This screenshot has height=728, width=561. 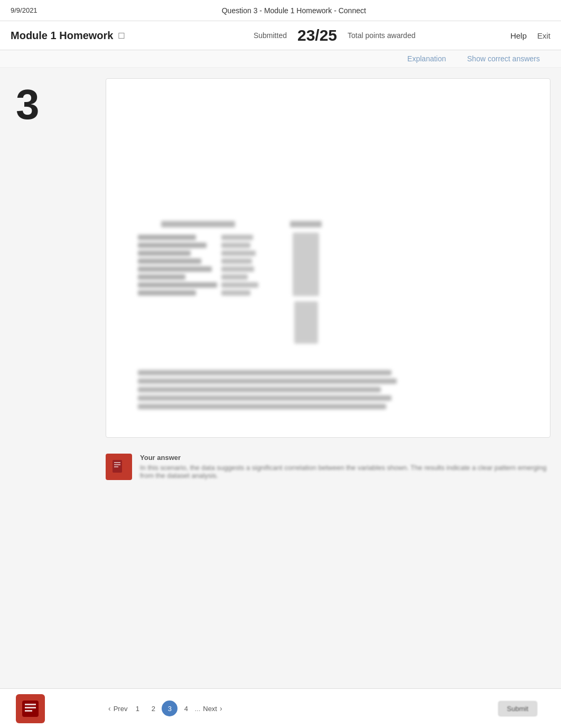 I want to click on answer-doc-icon, so click(x=119, y=467).